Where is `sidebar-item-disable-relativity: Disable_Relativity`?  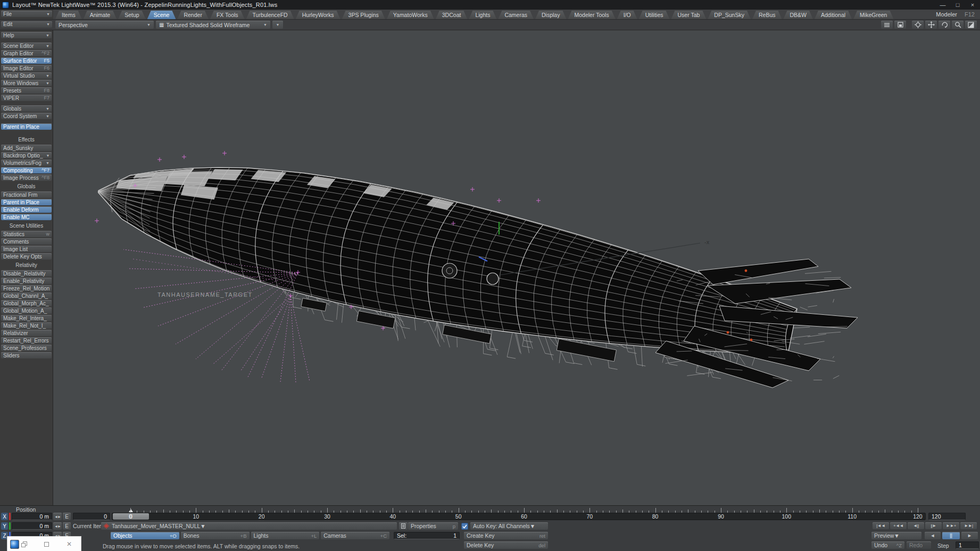
sidebar-item-disable-relativity: Disable_Relativity is located at coordinates (27, 273).